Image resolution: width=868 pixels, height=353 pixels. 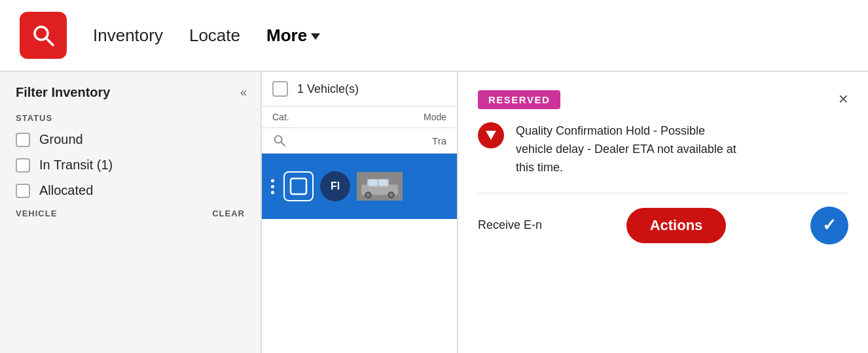 I want to click on vehicle-list-item: FI, so click(x=359, y=186).